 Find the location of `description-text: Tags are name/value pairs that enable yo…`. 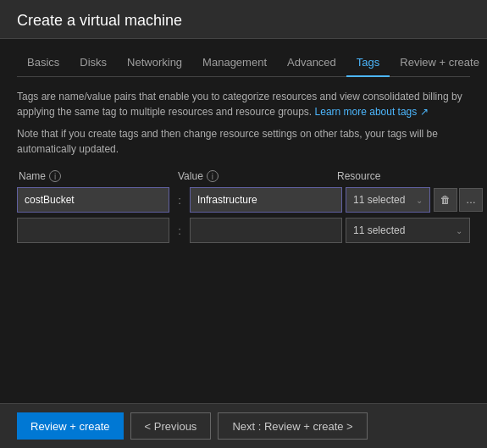

description-text: Tags are name/value pairs that enable yo… is located at coordinates (244, 104).